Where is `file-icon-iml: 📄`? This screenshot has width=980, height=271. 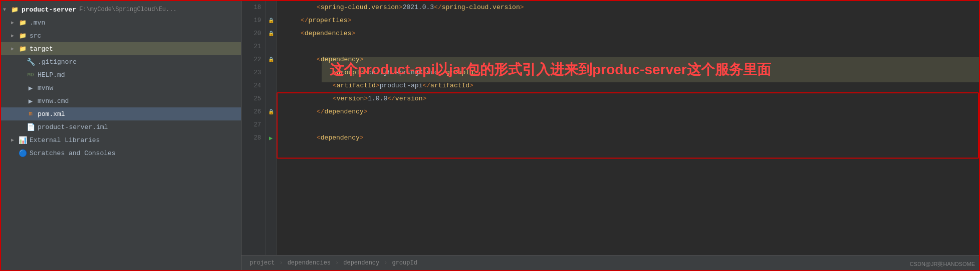 file-icon-iml: 📄 is located at coordinates (31, 127).